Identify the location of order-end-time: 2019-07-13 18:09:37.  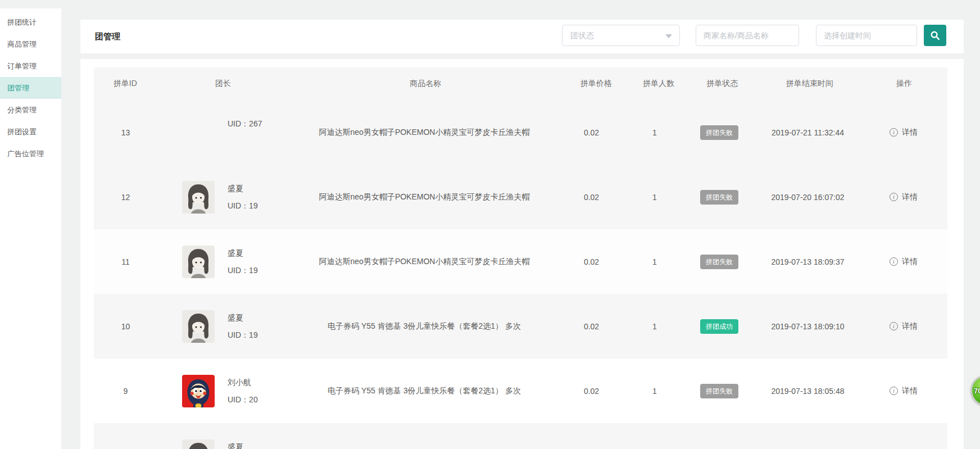
(808, 262).